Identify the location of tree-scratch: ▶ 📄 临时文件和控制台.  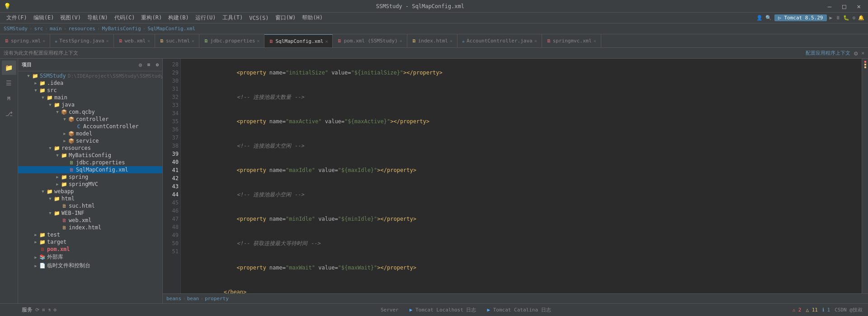
(90, 265).